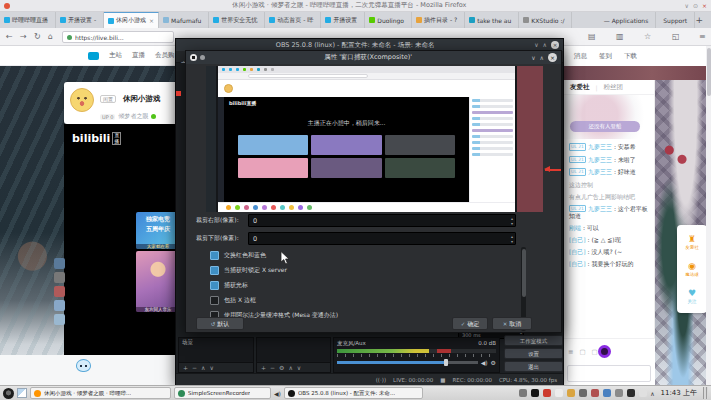 The width and height of the screenshot is (711, 400). I want to click on chat-tab-club: 友爱社, so click(580, 88).